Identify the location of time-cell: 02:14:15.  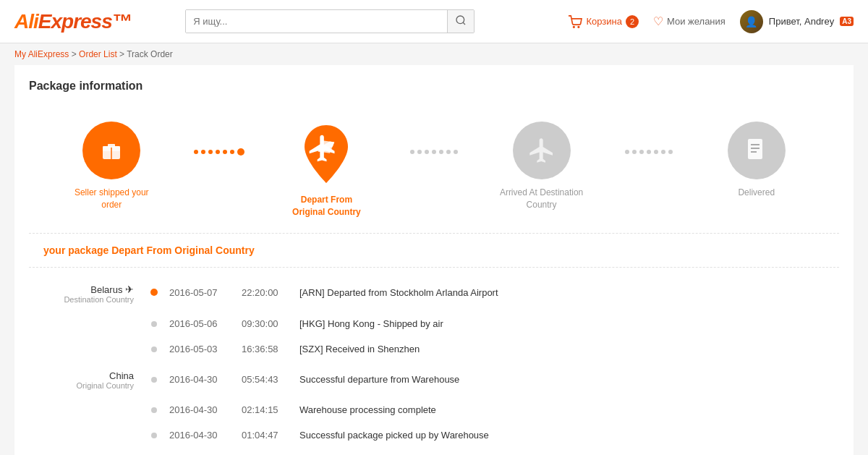
(265, 409).